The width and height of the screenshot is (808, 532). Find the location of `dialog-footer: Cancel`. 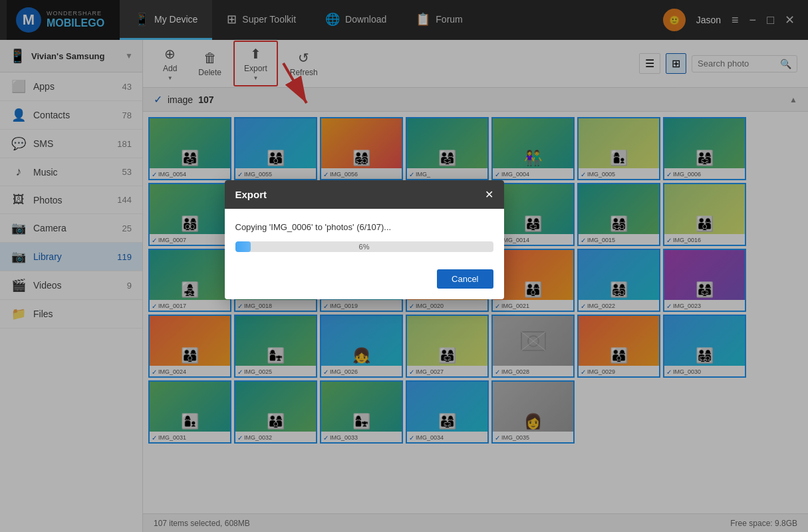

dialog-footer: Cancel is located at coordinates (364, 285).